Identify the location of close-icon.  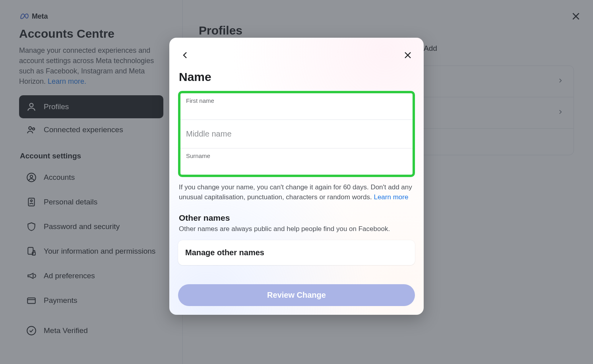
(408, 56).